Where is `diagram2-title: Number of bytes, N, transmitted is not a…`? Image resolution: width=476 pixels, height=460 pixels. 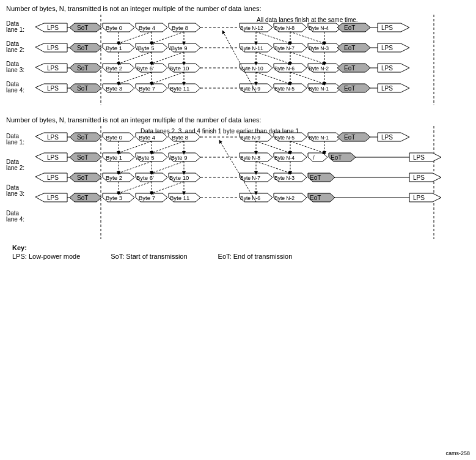
diagram2-title: Number of bytes, N, transmitted is not a… is located at coordinates (238, 120).